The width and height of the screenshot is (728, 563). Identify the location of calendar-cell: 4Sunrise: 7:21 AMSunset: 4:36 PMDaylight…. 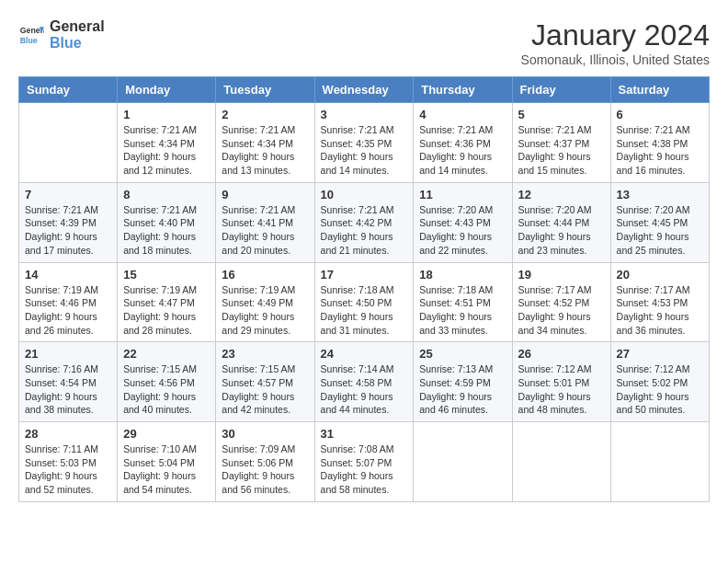
(463, 144).